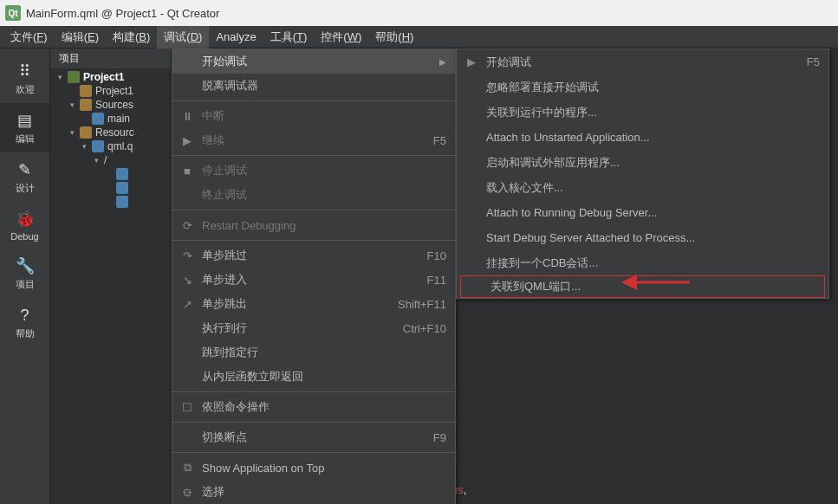 The image size is (838, 504). I want to click on menuitem-忽略部署直接开始调试: 忽略部署直接开始调试, so click(643, 87).